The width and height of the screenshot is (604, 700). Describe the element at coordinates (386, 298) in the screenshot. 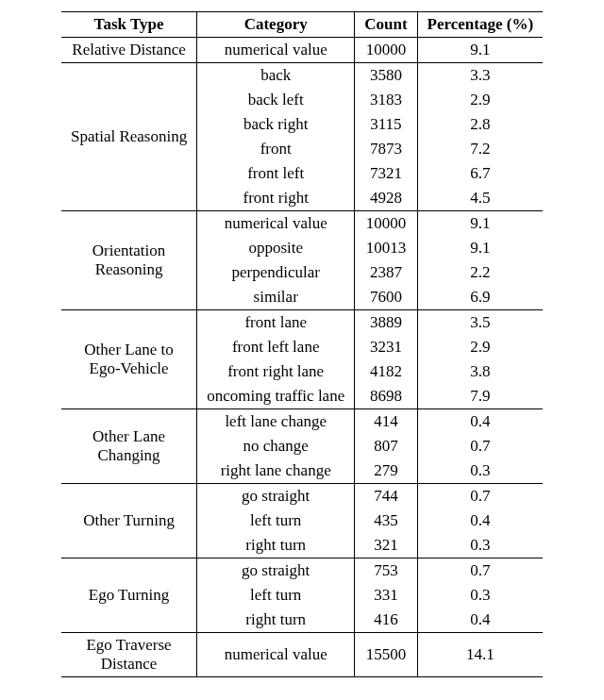

I see `count-cell: 7600` at that location.